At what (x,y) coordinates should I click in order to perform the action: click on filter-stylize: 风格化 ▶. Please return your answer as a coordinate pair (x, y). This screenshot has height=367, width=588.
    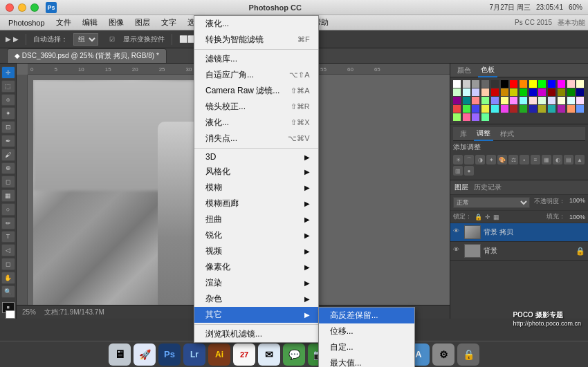
    Looking at the image, I should click on (256, 171).